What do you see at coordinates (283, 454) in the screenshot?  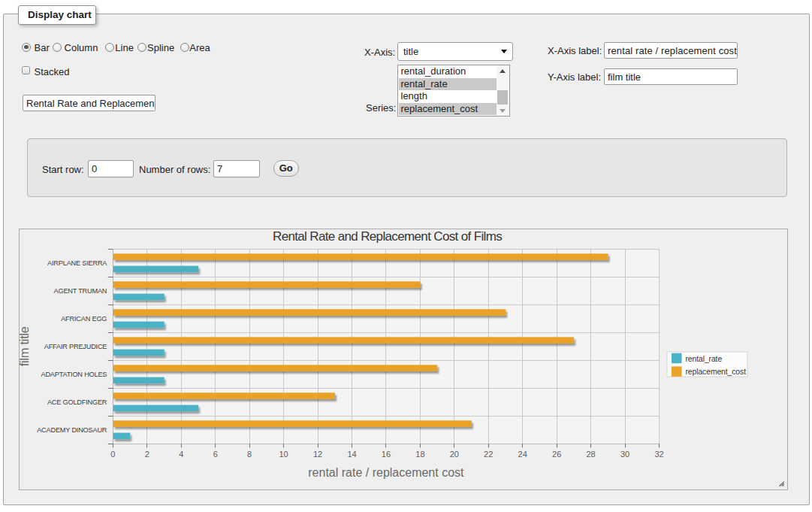 I see `svg-text: 10` at bounding box center [283, 454].